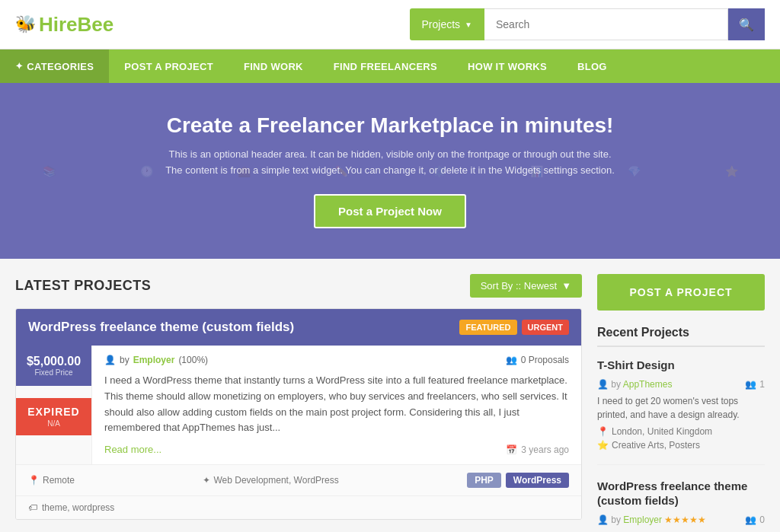 The height and width of the screenshot is (532, 780). I want to click on nav-label-post-project: POST A PROJECT, so click(169, 67).